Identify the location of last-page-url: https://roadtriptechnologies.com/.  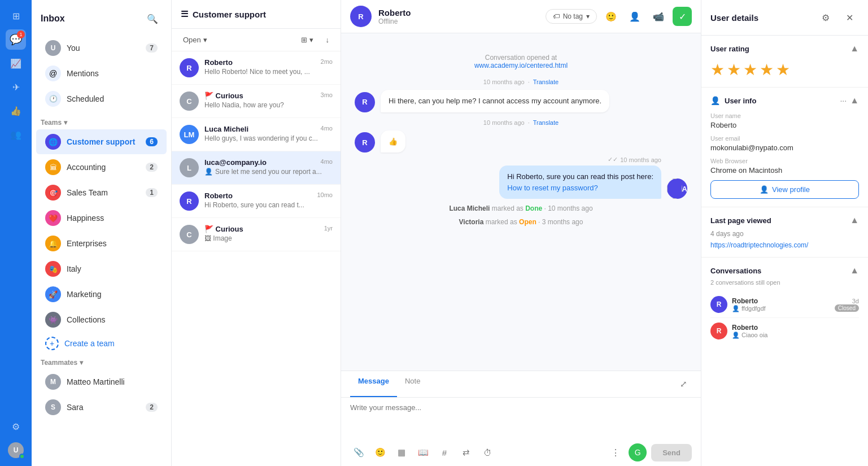
(759, 245).